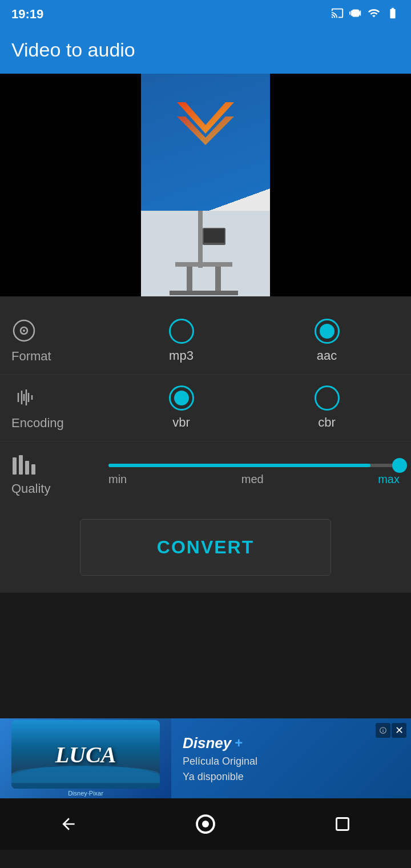 Image resolution: width=411 pixels, height=868 pixels. What do you see at coordinates (206, 185) in the screenshot?
I see `video-thumbnail: malavida.c...` at bounding box center [206, 185].